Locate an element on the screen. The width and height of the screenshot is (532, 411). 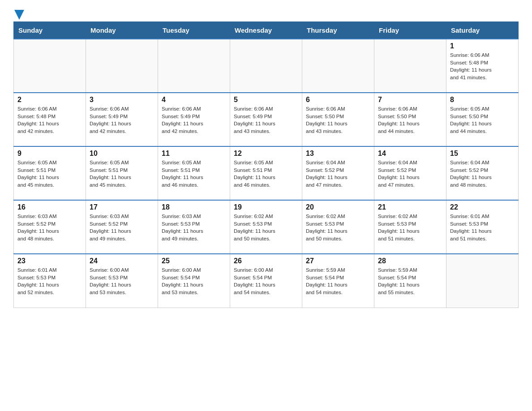
day-number: 17 is located at coordinates (122, 207).